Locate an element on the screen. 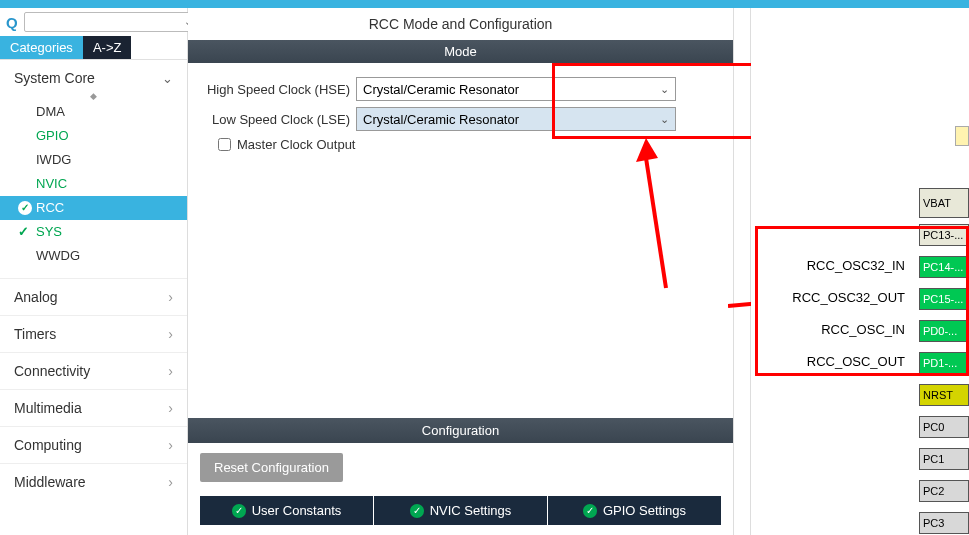  pin-pc0: PC0 is located at coordinates (944, 427).